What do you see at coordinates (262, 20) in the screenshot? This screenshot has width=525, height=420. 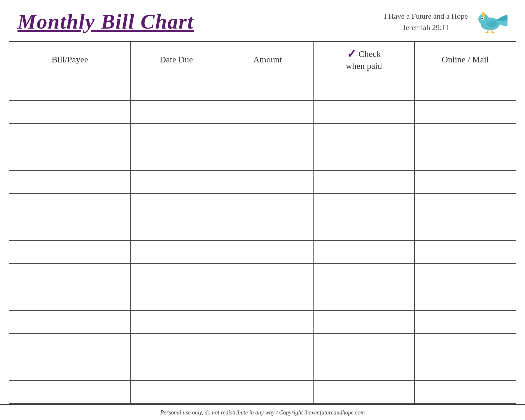 I see `header: Monthly Bill Chart I Have a Future and a…` at bounding box center [262, 20].